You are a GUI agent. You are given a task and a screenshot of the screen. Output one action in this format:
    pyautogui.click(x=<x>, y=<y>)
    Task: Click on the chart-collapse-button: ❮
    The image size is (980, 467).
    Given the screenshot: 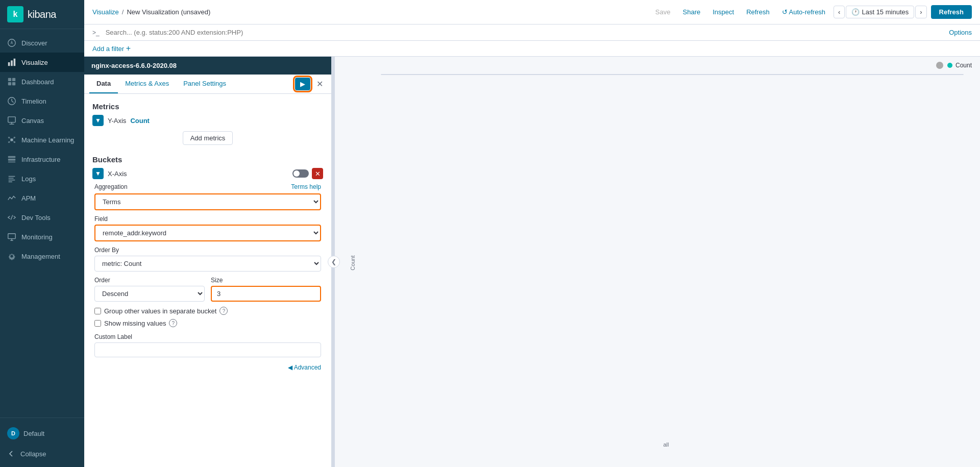 What is the action you would take?
    pyautogui.click(x=334, y=262)
    